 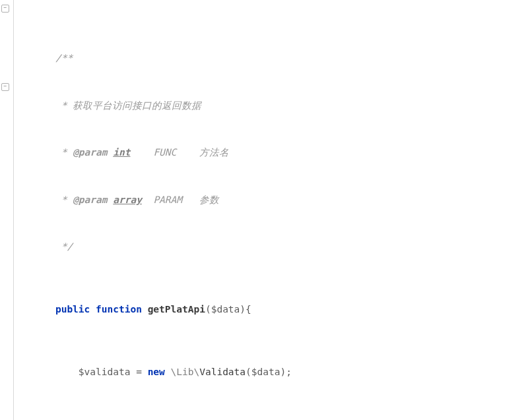 What do you see at coordinates (273, 310) in the screenshot?
I see `code-line: public function getPlatApi($data){` at bounding box center [273, 310].